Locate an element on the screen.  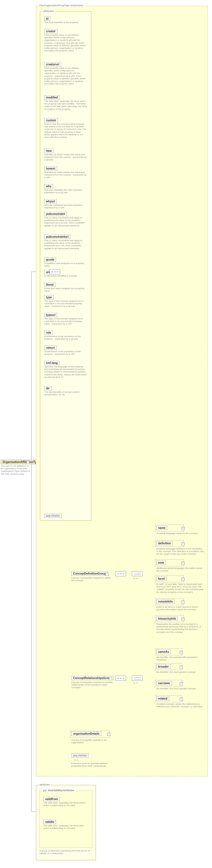
cdg-choice is located at coordinates (137, 574).